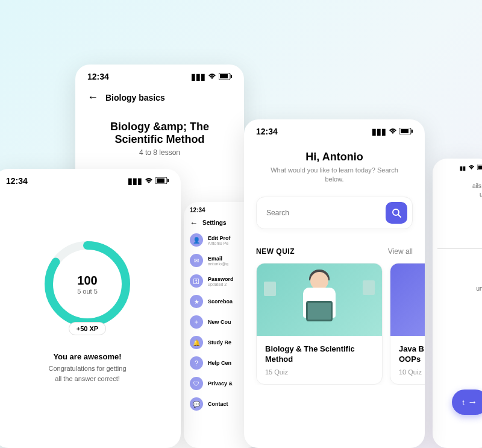  I want to click on mail-icon: ✉, so click(196, 260).